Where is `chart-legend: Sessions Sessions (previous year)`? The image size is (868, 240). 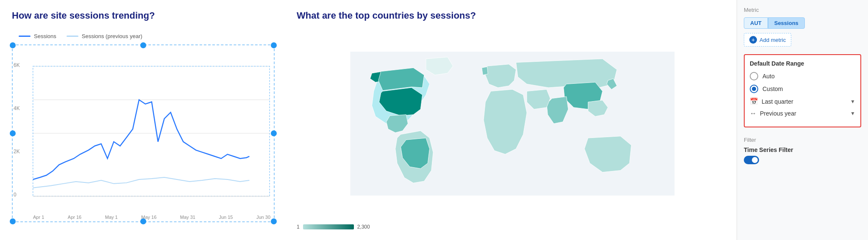
chart-legend: Sessions Sessions (previous year) is located at coordinates (144, 36).